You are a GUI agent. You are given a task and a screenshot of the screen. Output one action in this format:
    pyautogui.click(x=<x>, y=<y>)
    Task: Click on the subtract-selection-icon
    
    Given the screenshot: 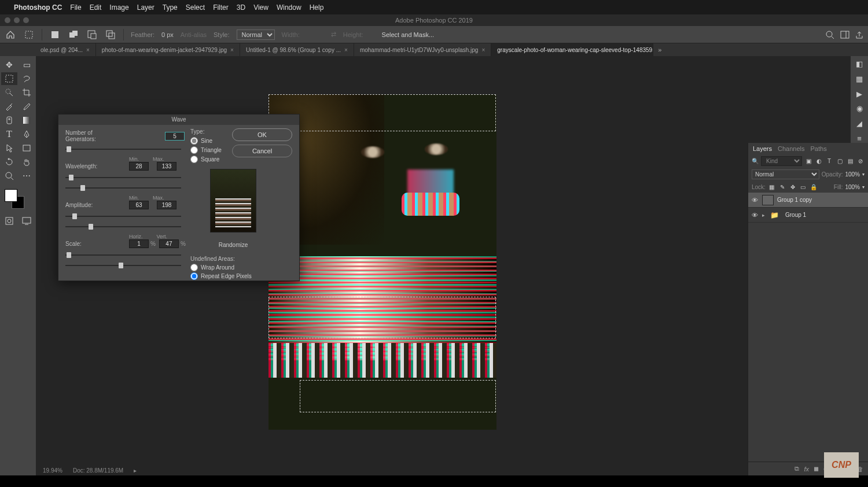 What is the action you would take?
    pyautogui.click(x=92, y=35)
    